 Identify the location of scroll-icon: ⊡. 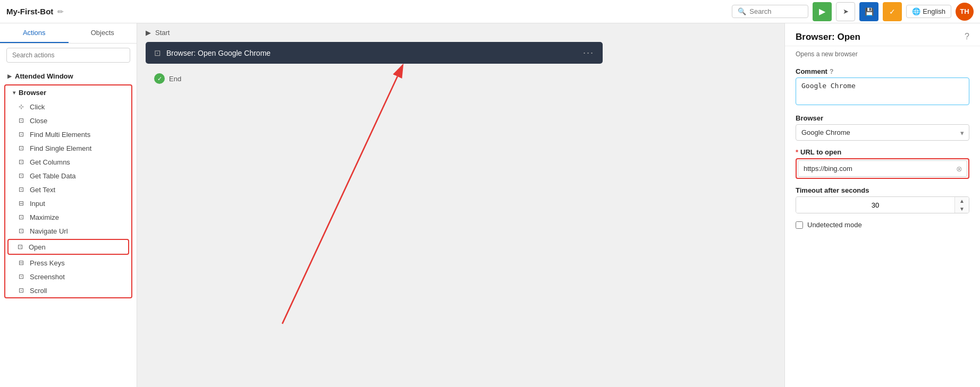
(21, 290).